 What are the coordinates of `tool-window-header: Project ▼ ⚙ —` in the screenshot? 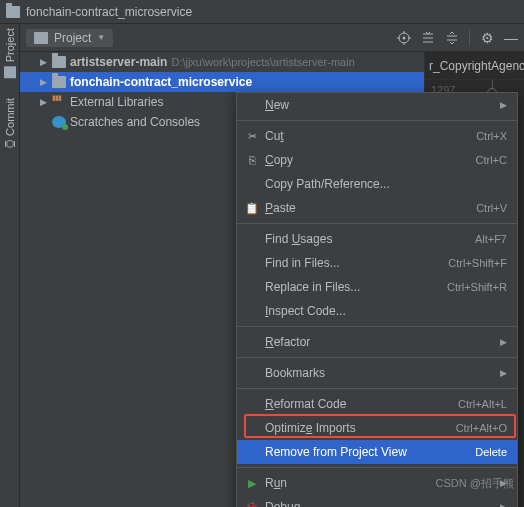 It's located at (272, 38).